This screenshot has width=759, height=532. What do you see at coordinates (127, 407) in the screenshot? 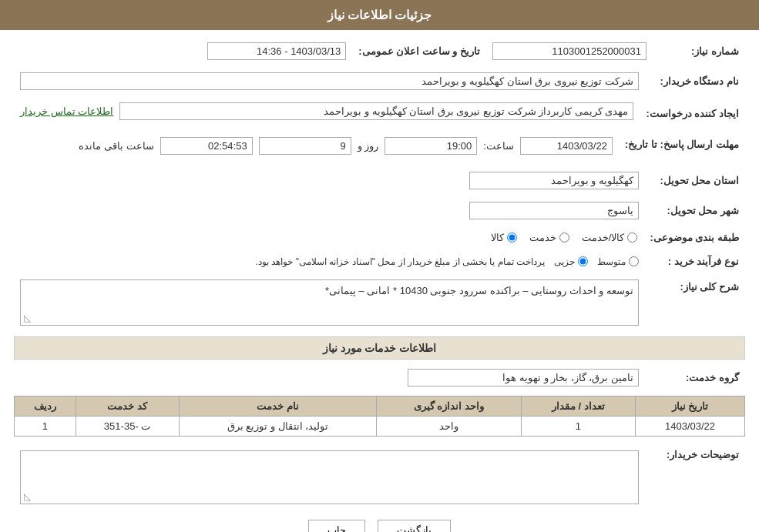
I see `col-code-header: کد خدمت` at bounding box center [127, 407].